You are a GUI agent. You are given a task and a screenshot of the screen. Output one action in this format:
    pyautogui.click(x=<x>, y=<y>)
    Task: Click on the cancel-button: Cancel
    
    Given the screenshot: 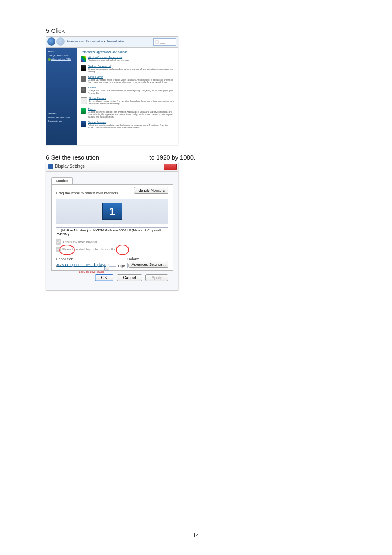 What is the action you would take?
    pyautogui.click(x=129, y=278)
    